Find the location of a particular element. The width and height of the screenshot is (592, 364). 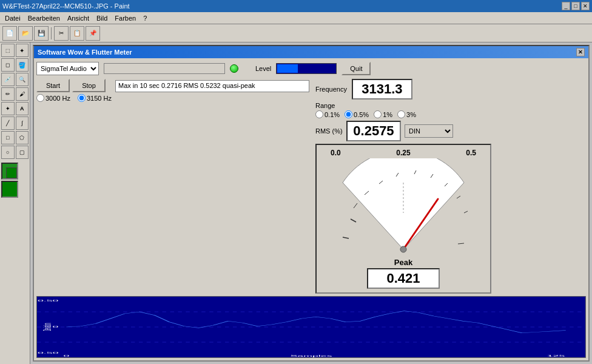

level-bar-fill is located at coordinates (288, 69).